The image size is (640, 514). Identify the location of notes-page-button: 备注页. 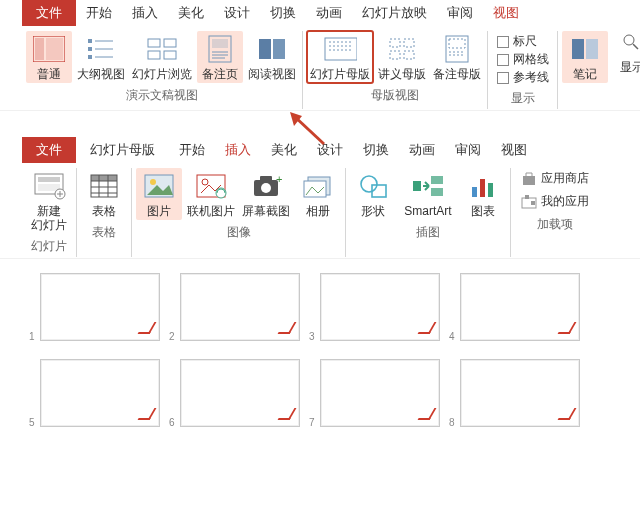
(220, 57).